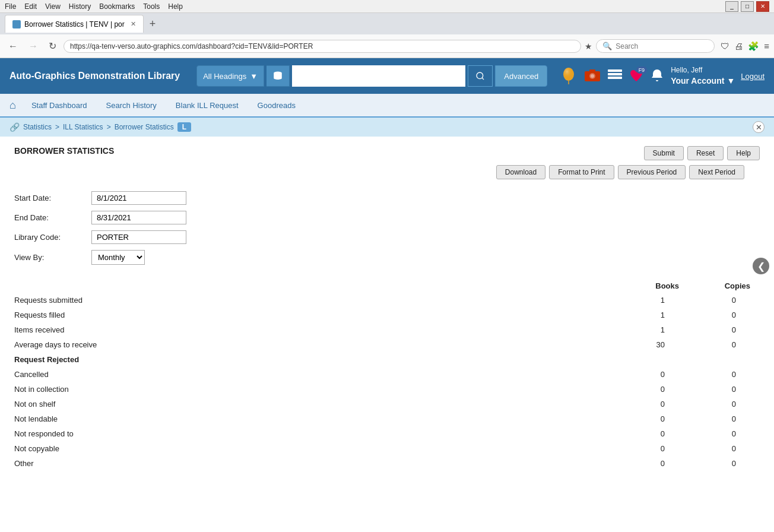  Describe the element at coordinates (653, 300) in the screenshot. I see `row-books-0: 1` at that location.